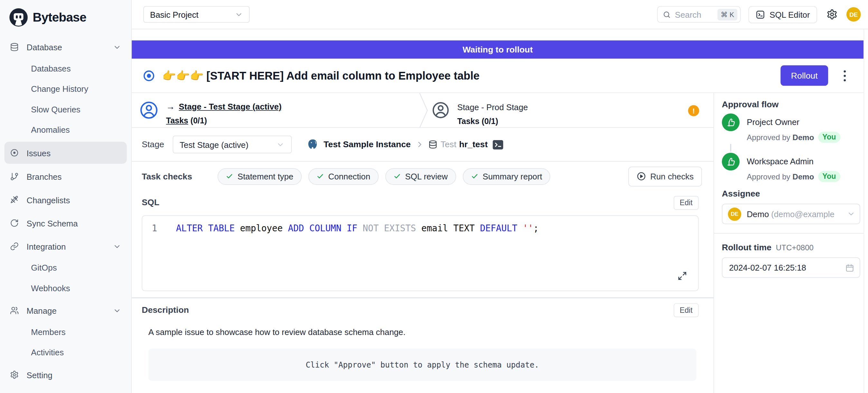 This screenshot has height=393, width=868. What do you see at coordinates (480, 114) in the screenshot?
I see `stage-prod: Stage - Prod Stage Tasks (0/1)` at bounding box center [480, 114].